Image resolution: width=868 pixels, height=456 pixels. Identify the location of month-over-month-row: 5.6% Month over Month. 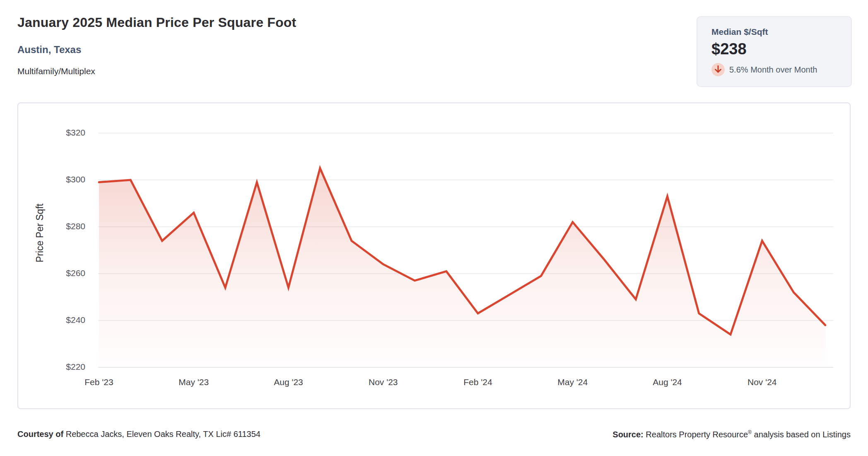
(781, 70).